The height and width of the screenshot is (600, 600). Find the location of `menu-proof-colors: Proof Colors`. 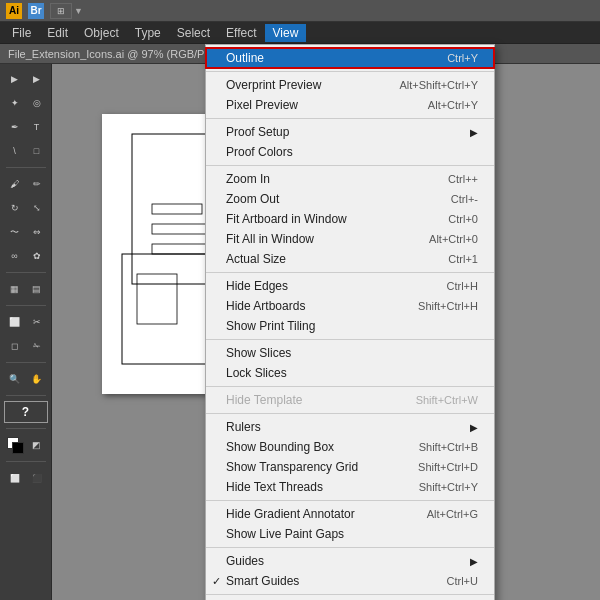

menu-proof-colors: Proof Colors is located at coordinates (350, 152).